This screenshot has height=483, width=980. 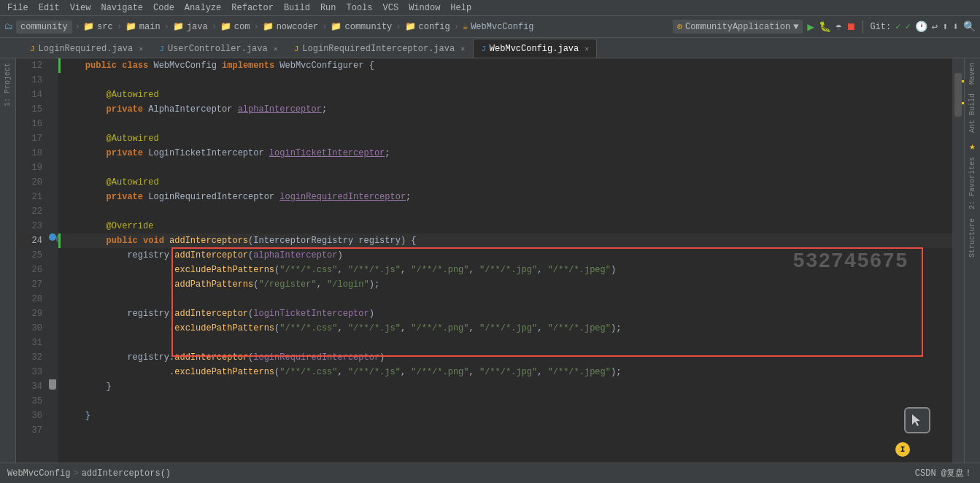 What do you see at coordinates (483, 49) in the screenshot?
I see `tab-icon-webmvcconfig: J` at bounding box center [483, 49].